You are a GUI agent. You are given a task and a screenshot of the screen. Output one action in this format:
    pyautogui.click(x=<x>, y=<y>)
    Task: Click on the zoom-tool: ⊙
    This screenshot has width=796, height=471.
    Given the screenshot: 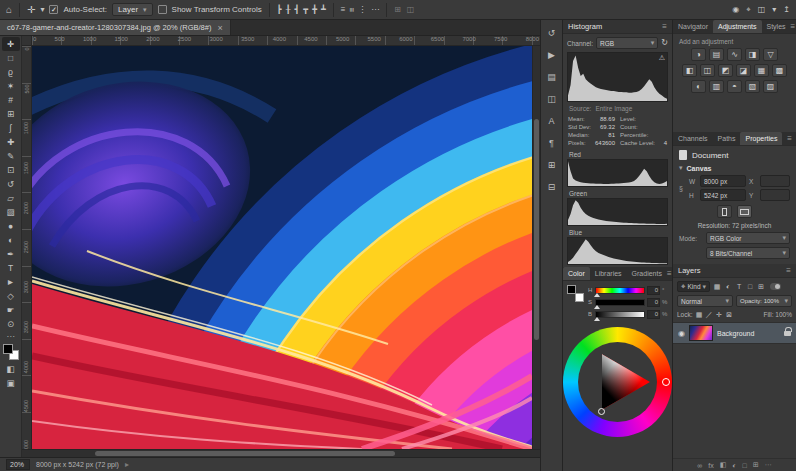 What is the action you would take?
    pyautogui.click(x=11, y=324)
    